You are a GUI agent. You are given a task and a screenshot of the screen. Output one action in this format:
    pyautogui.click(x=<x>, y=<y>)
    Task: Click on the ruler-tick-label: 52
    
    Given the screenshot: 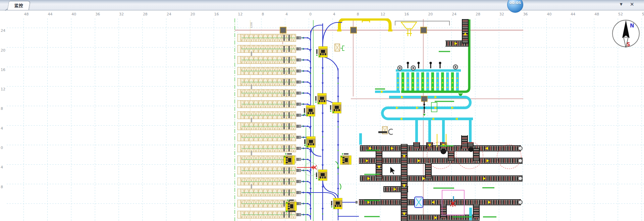 What is the action you would take?
    pyautogui.click(x=621, y=14)
    